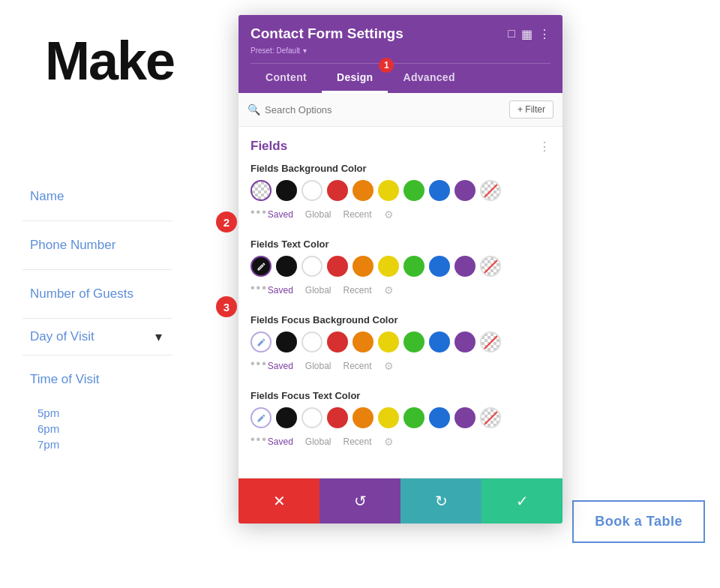 This screenshot has height=588, width=720. What do you see at coordinates (286, 78) in the screenshot?
I see `tab-content: Content` at bounding box center [286, 78].